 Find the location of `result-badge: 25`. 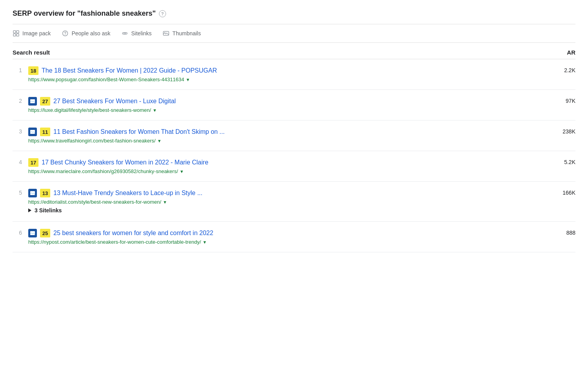

result-badge: 25 is located at coordinates (45, 233).